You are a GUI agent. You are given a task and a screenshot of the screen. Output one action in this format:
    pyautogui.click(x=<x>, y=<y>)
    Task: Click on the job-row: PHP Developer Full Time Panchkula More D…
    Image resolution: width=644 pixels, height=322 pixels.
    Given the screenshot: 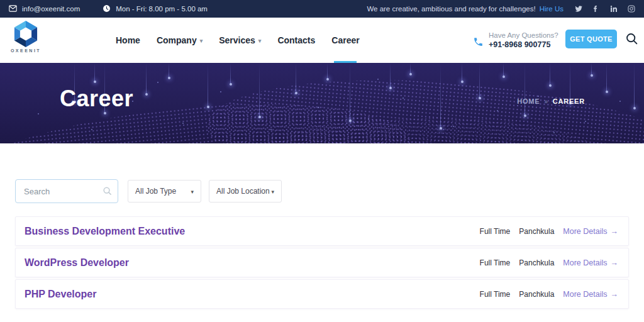 What is the action you would take?
    pyautogui.click(x=322, y=294)
    